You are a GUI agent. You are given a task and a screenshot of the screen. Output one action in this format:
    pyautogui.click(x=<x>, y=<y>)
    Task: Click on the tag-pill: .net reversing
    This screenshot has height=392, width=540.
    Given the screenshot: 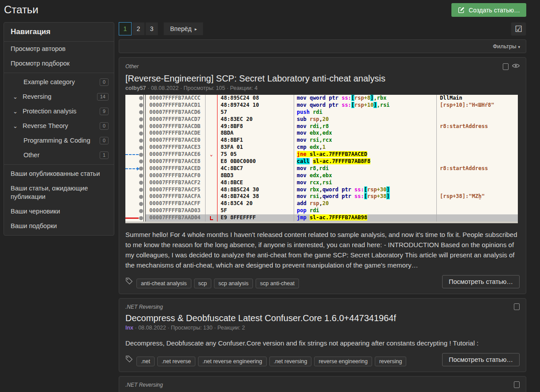 What is the action you would take?
    pyautogui.click(x=291, y=361)
    